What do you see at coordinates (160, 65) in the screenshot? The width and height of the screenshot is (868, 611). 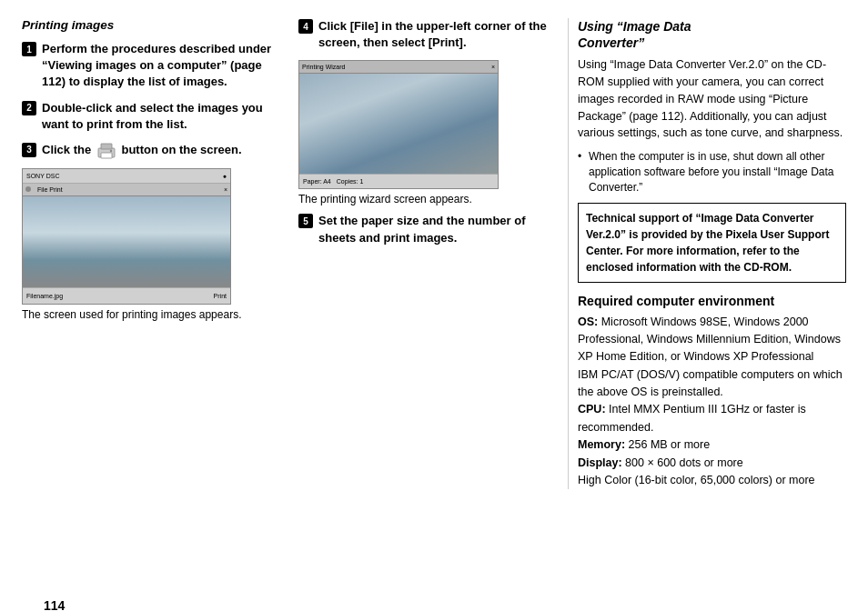 I see `step-1-text: Perform the procedures described under “…` at bounding box center [160, 65].